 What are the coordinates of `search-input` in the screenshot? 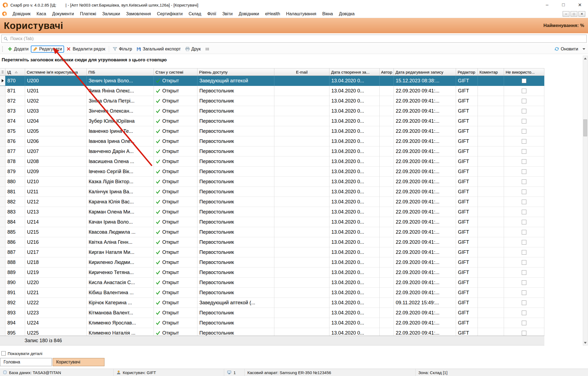 It's located at (298, 39).